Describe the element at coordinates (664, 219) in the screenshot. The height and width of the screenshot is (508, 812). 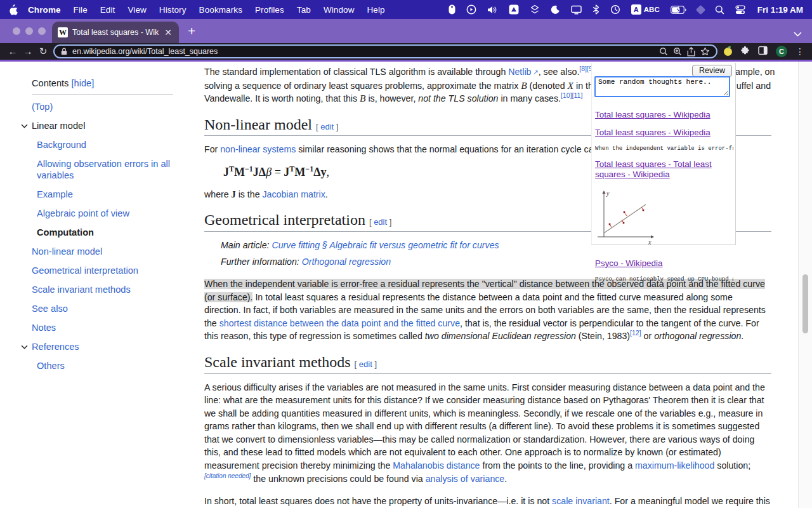
I see `regression-plot-thumbnail: y x` at that location.